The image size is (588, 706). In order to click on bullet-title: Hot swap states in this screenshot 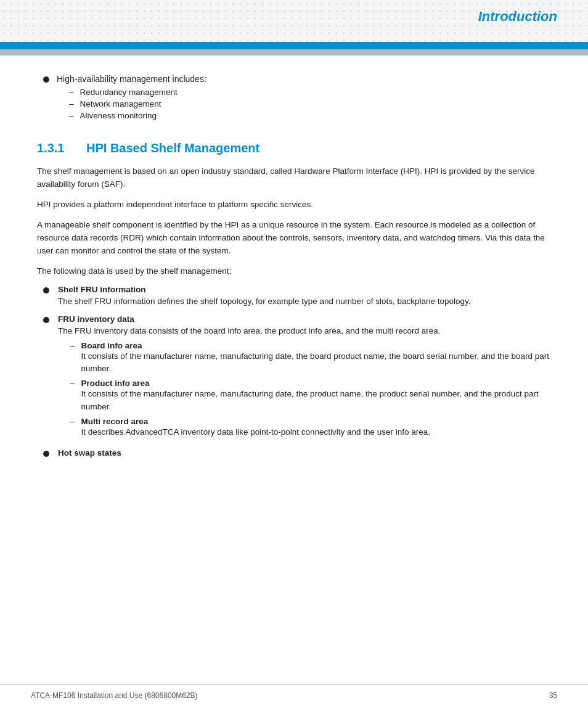, I will do `click(304, 453)`.